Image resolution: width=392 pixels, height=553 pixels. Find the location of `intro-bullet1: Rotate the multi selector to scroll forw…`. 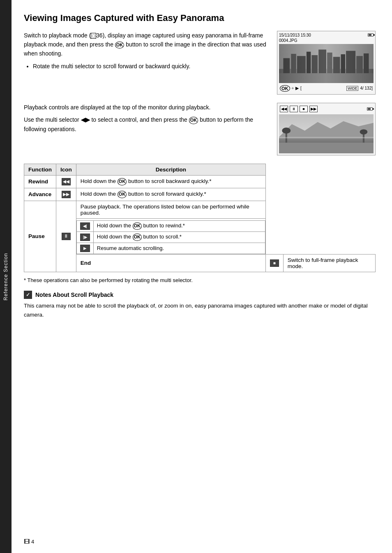

intro-bullet1: Rotate the multi selector to scroll forw… is located at coordinates (151, 66).